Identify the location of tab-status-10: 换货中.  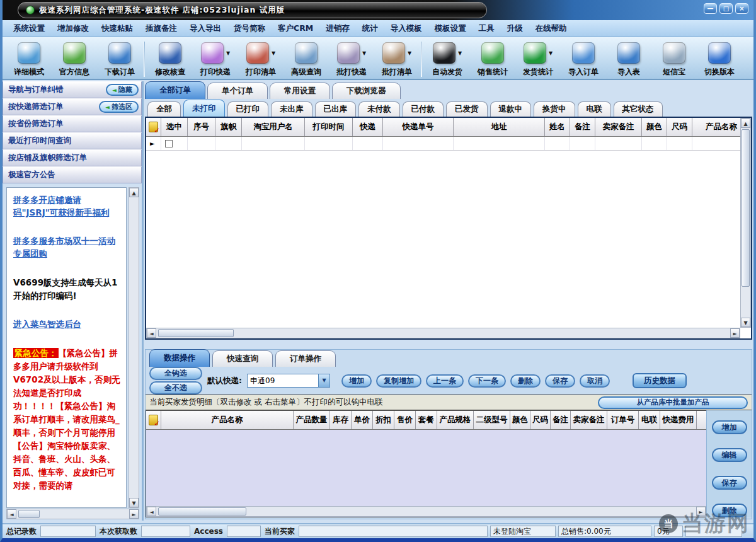
(554, 109).